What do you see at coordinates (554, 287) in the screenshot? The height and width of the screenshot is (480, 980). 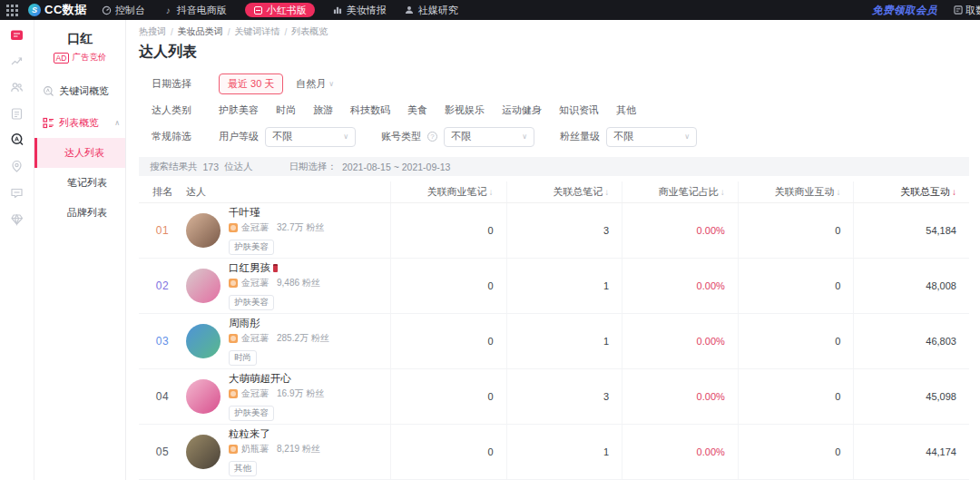 I see `table-row: 02 口红男孩 金冠薯 9,486 粉丝 护肤美容 0 1 0.` at bounding box center [554, 287].